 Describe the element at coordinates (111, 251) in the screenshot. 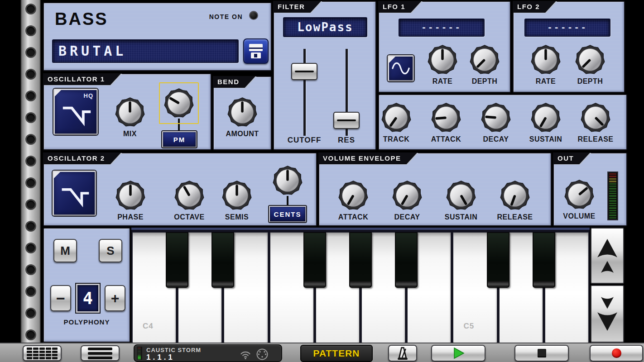

I see `solo-button: S` at that location.